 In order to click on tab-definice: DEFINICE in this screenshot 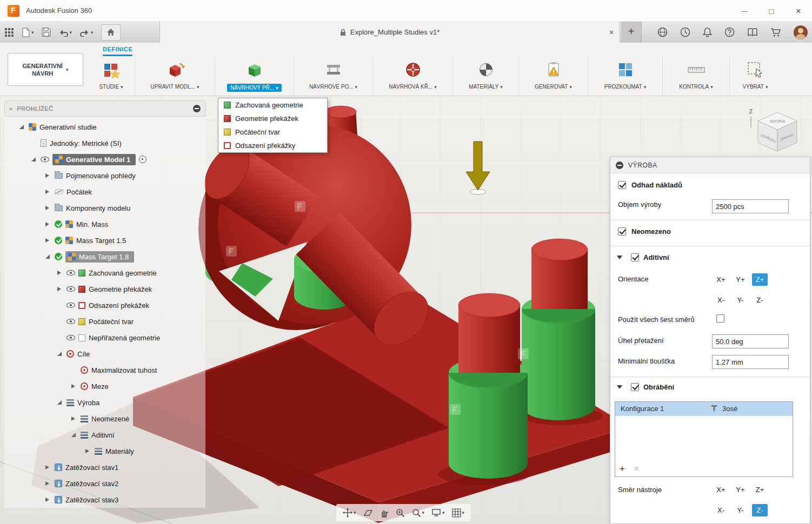, I will do `click(118, 51)`.